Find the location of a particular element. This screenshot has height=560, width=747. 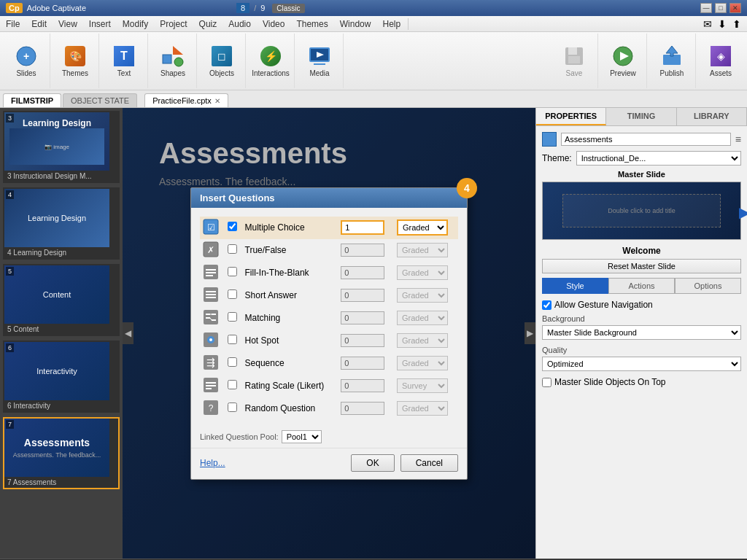

menu-project: Project is located at coordinates (174, 24).